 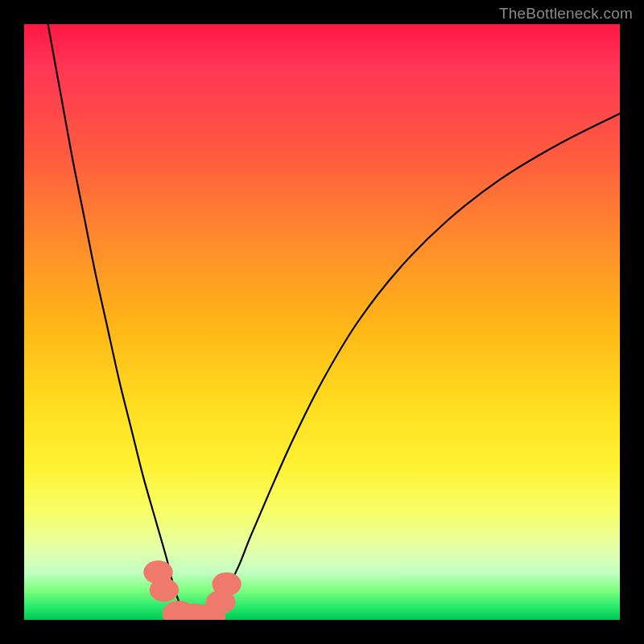 I want to click on watermark-text: TheBottleneck.com, so click(x=566, y=14).